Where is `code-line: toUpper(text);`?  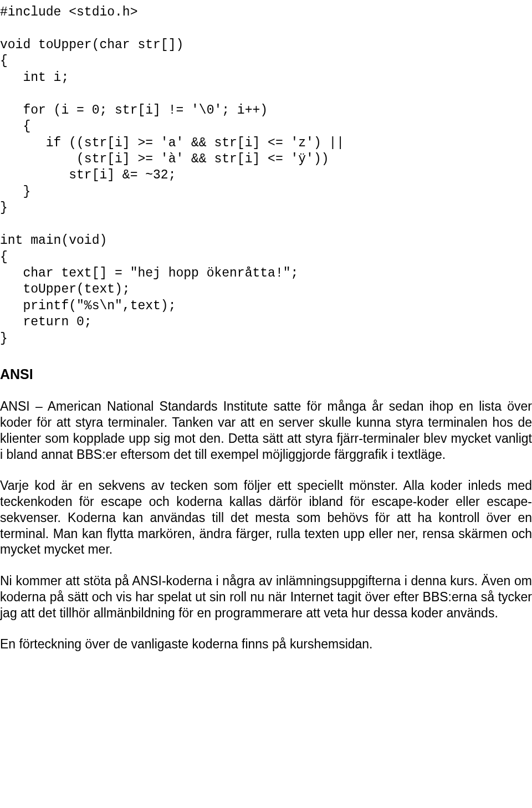
code-line: toUpper(text); is located at coordinates (65, 289).